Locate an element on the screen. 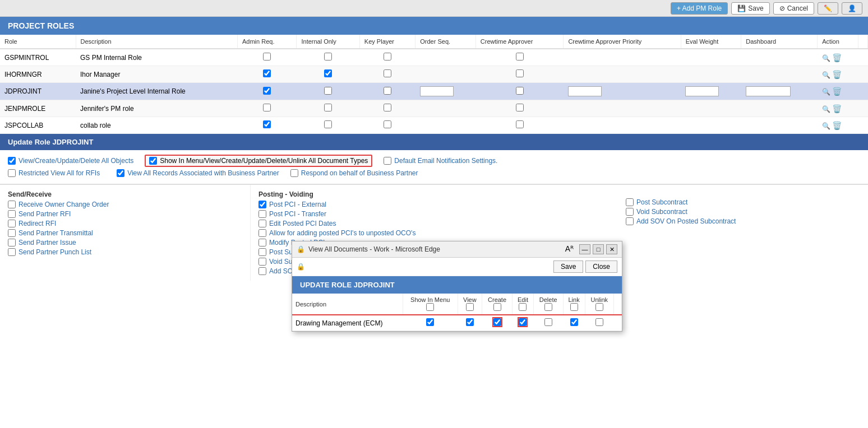 The width and height of the screenshot is (868, 428). fw-header-unlink-checkbox is located at coordinates (599, 307).